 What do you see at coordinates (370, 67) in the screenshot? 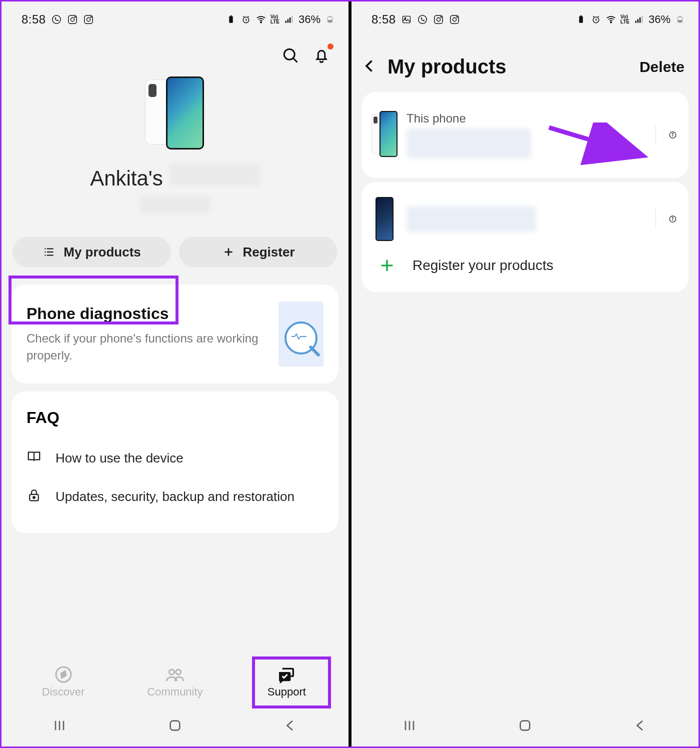
I see `back-icon` at bounding box center [370, 67].